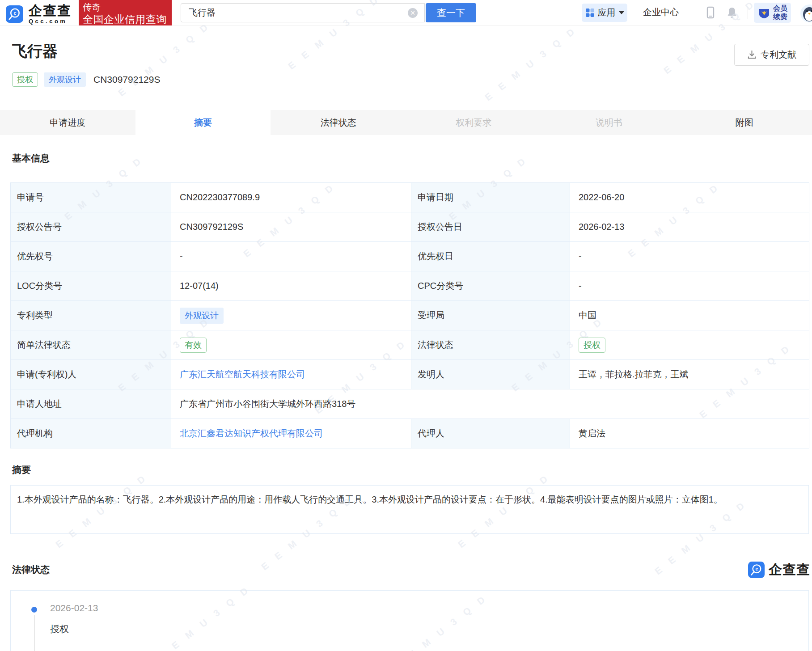 The width and height of the screenshot is (812, 651). What do you see at coordinates (689, 434) in the screenshot?
I see `field-value: 黄启法` at bounding box center [689, 434].